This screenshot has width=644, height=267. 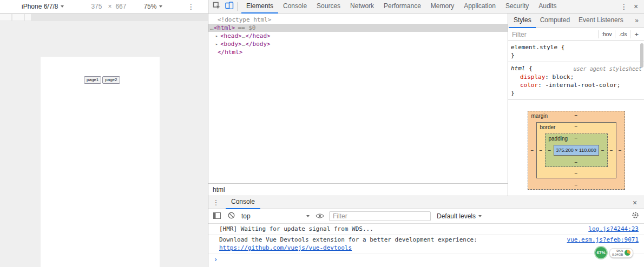 What do you see at coordinates (614, 253) in the screenshot?
I see `performance-monitor-overlay: 67% 0K/s 0.04GB` at bounding box center [614, 253].